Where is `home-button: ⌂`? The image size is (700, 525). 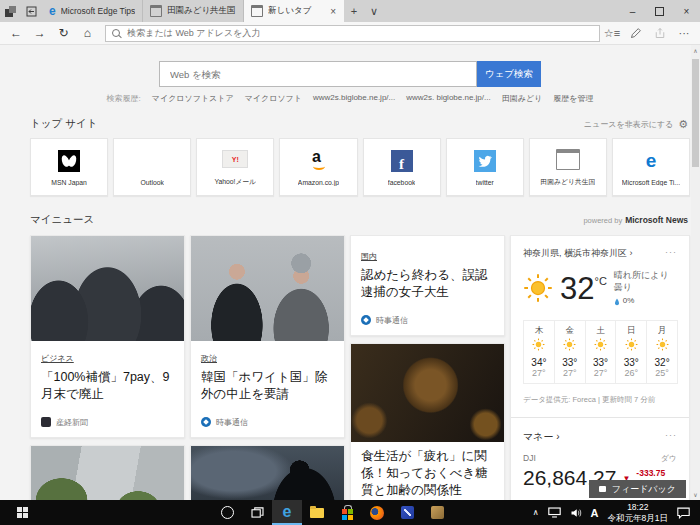 home-button: ⌂ is located at coordinates (87, 33).